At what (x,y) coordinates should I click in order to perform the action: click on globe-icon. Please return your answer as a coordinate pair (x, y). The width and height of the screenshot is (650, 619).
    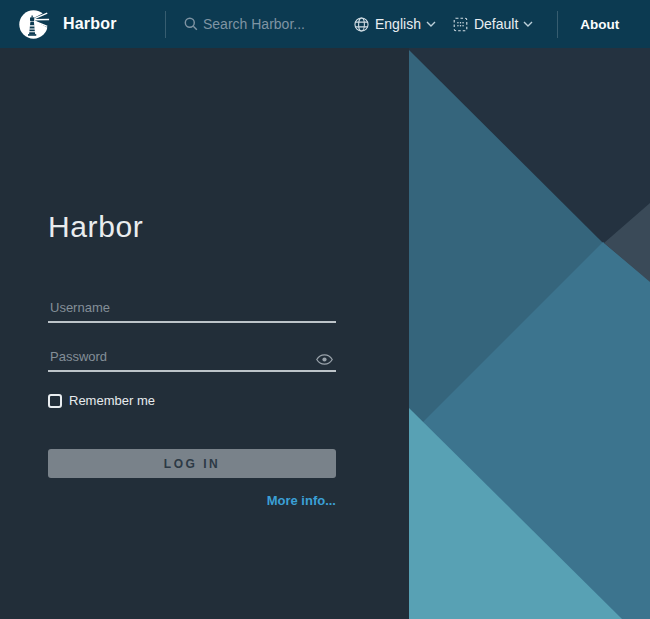
    Looking at the image, I should click on (362, 24).